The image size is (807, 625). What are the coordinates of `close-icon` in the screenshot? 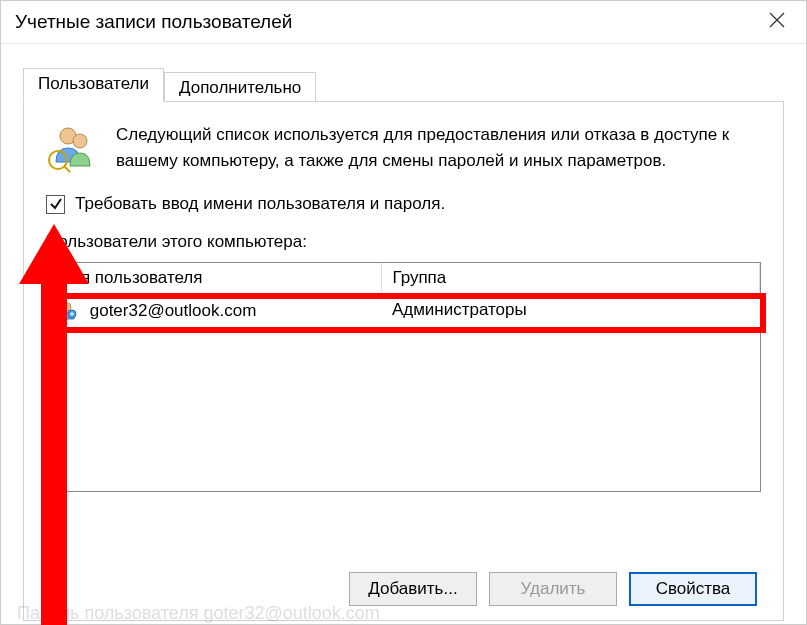 It's located at (777, 22).